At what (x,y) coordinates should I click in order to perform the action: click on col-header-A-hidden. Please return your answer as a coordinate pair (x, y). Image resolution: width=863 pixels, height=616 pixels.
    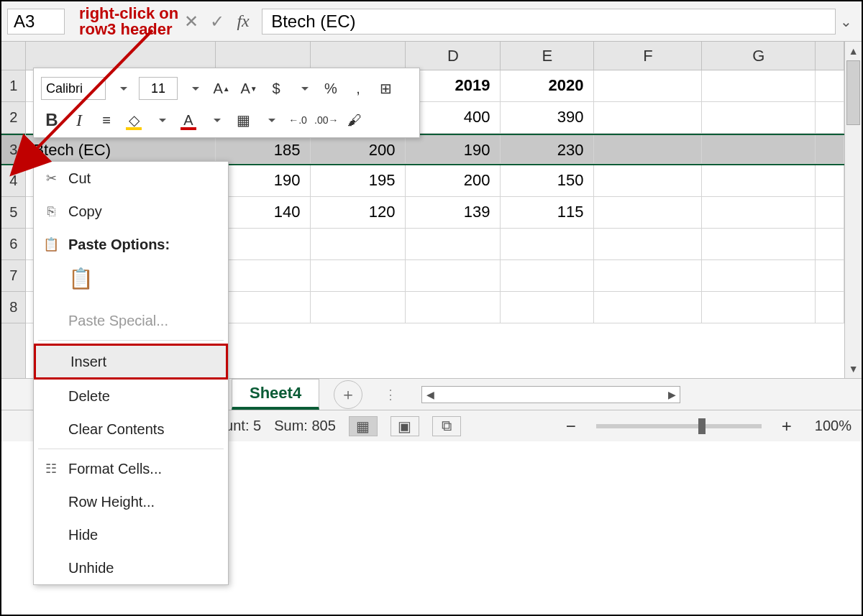
    Looking at the image, I should click on (121, 56).